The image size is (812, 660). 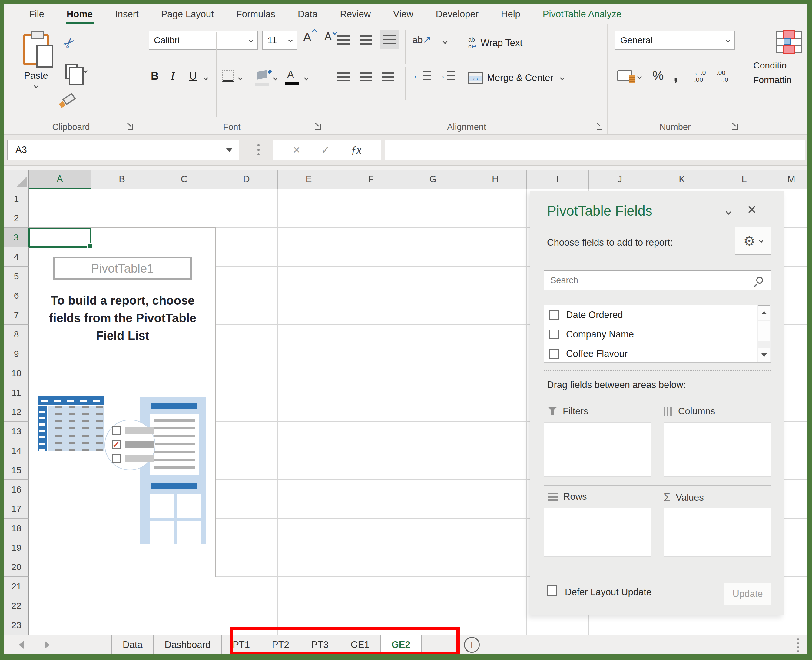 I want to click on column-header: A, so click(x=60, y=179).